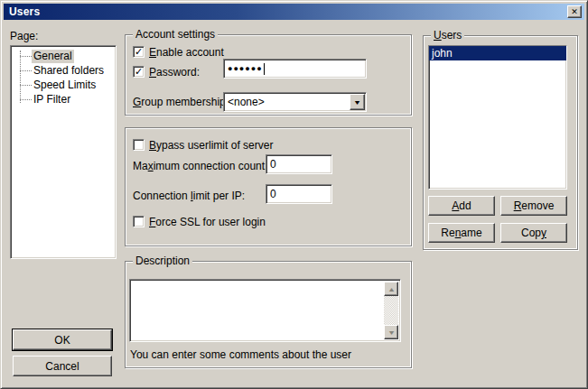 This screenshot has width=588, height=389. I want to click on password-masked-value: ●●●●●●, so click(246, 69).